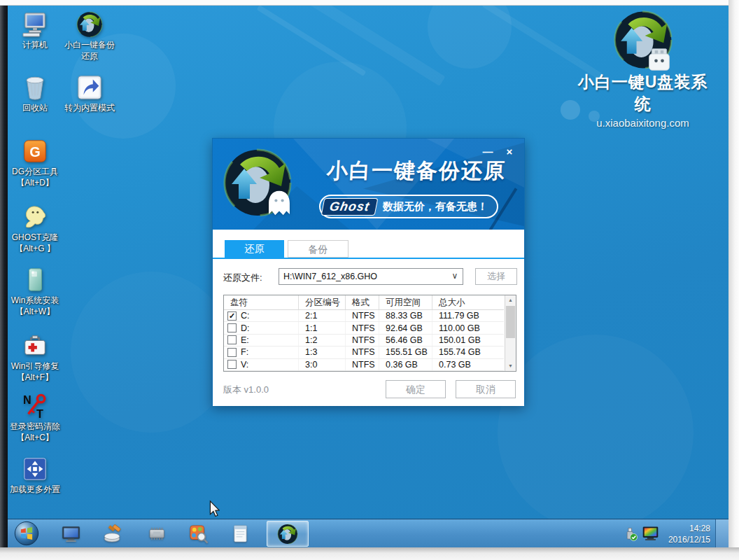  I want to click on dialog-banner: 小白一键备份还原 Ghost 数据无价，有备无患！ — ×, so click(368, 184).